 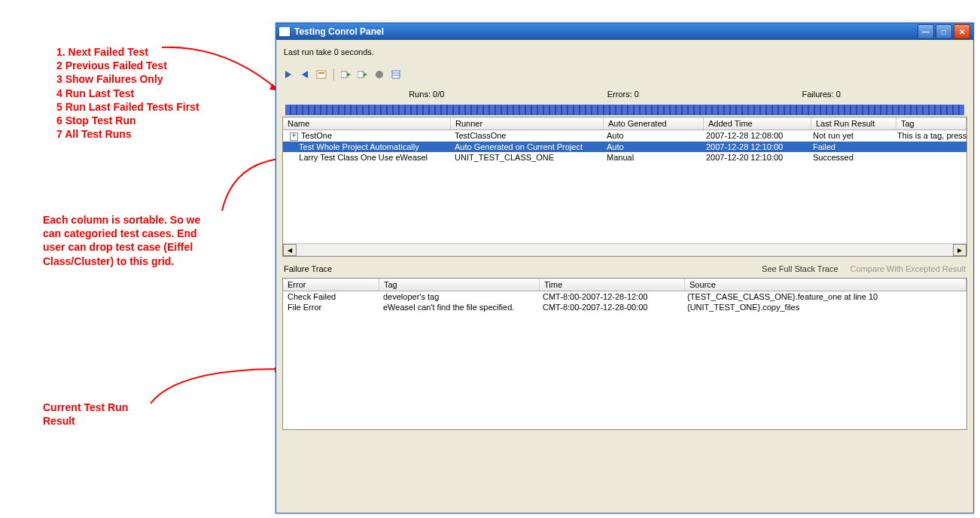 I want to click on col-result: Last Run Result, so click(x=854, y=123).